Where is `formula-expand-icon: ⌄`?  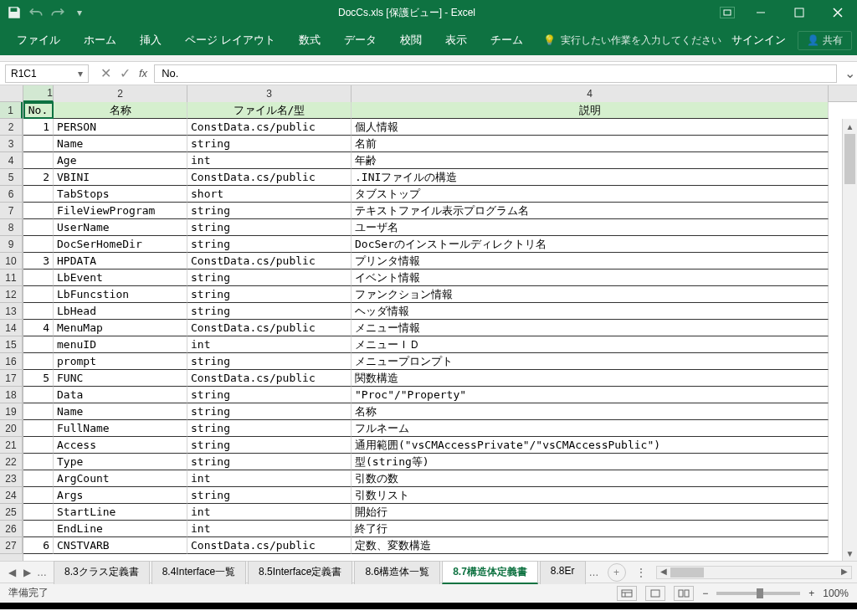
formula-expand-icon: ⌄ is located at coordinates (849, 74).